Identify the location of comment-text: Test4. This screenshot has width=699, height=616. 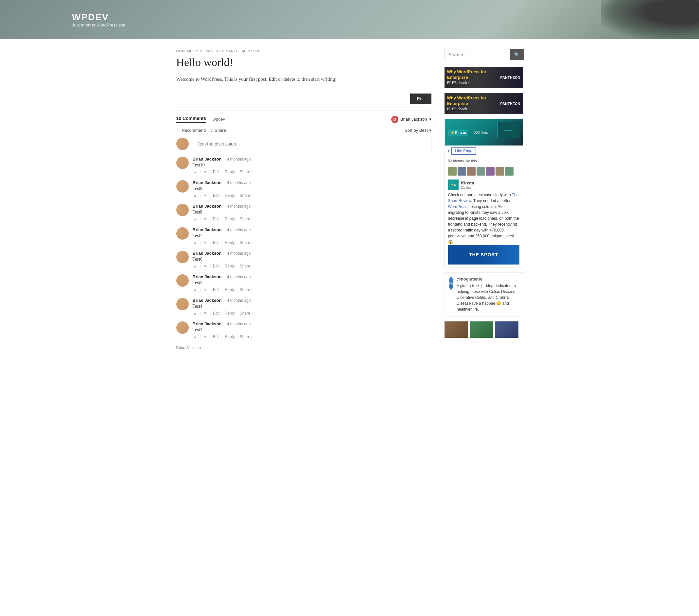
(312, 306).